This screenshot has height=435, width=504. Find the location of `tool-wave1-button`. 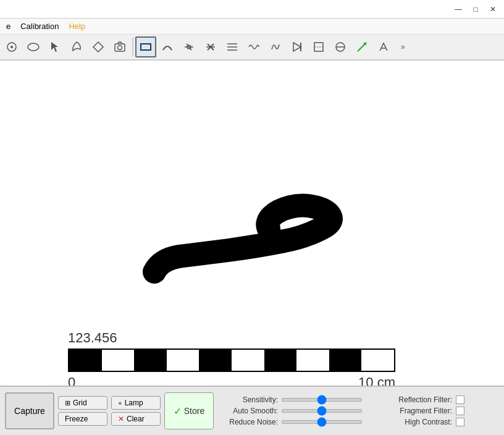

tool-wave1-button is located at coordinates (254, 47).